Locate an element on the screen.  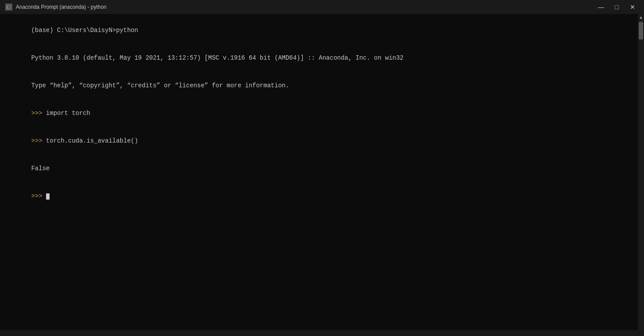
title-bar-controls: — □ ✕ is located at coordinates (617, 7).